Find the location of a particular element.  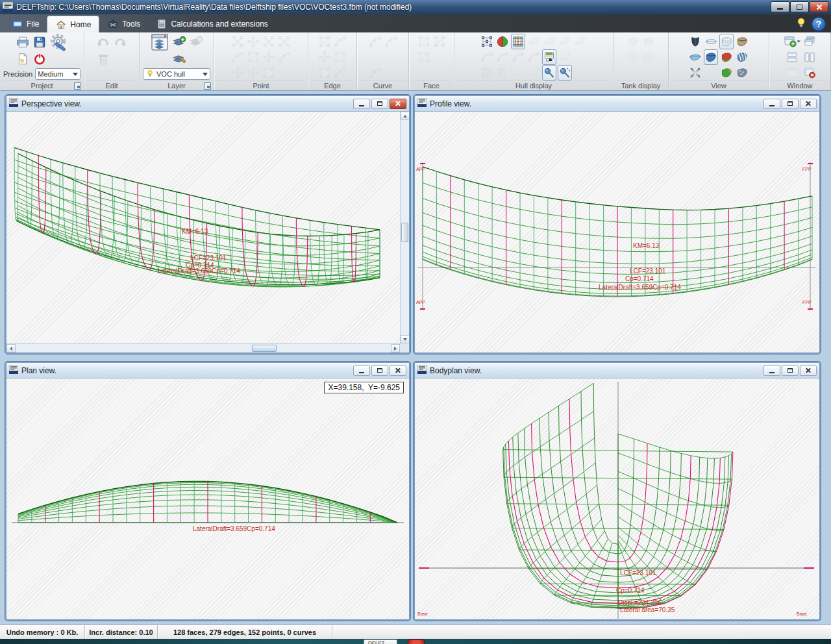

project-dialog-launcher is located at coordinates (78, 86).